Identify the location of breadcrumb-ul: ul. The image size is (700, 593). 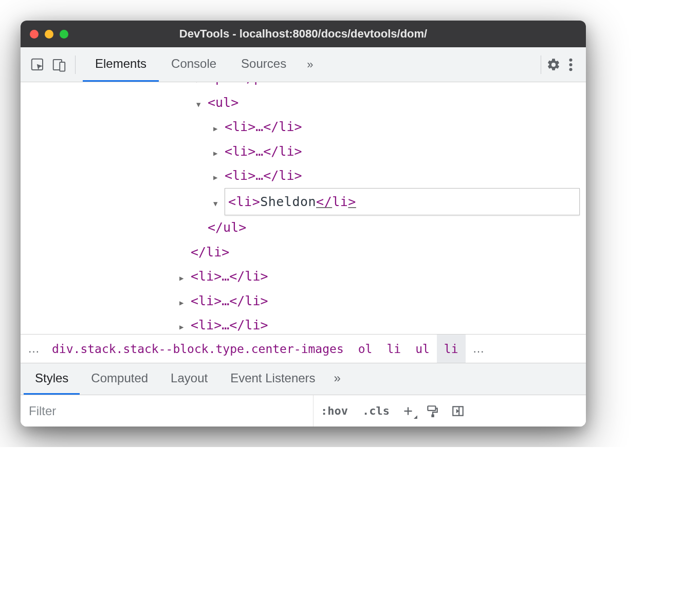
(422, 348).